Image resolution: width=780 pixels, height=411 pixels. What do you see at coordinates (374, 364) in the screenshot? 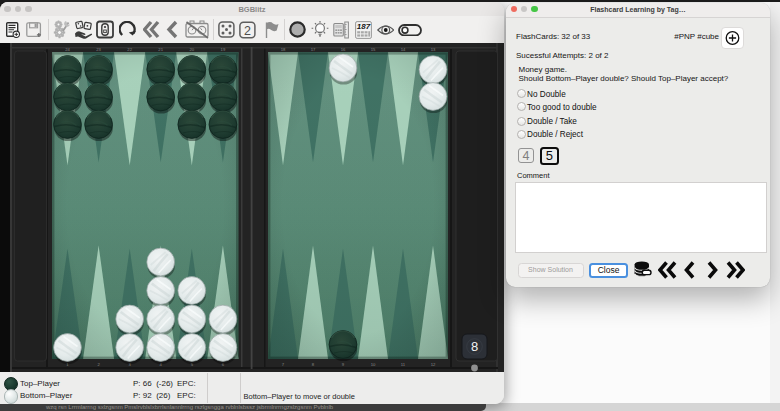
I see `svg-text: 10` at bounding box center [374, 364].